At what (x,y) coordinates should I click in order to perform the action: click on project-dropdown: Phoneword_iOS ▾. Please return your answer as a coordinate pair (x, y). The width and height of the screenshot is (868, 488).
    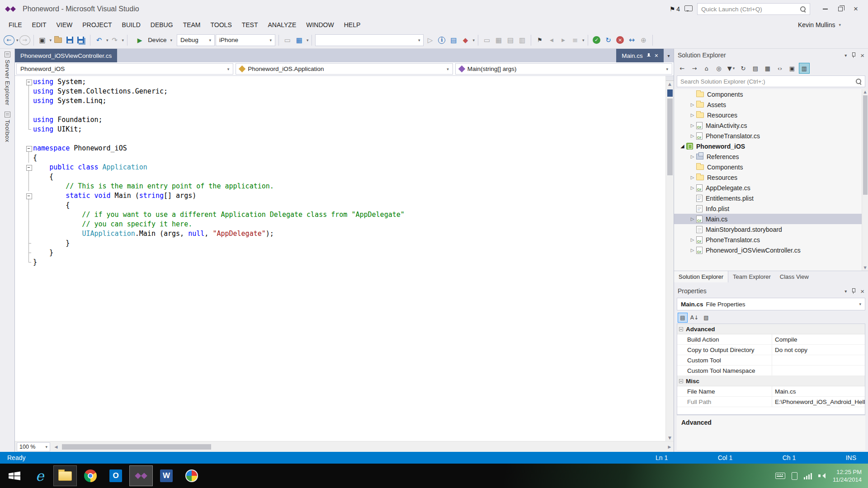
    Looking at the image, I should click on (125, 69).